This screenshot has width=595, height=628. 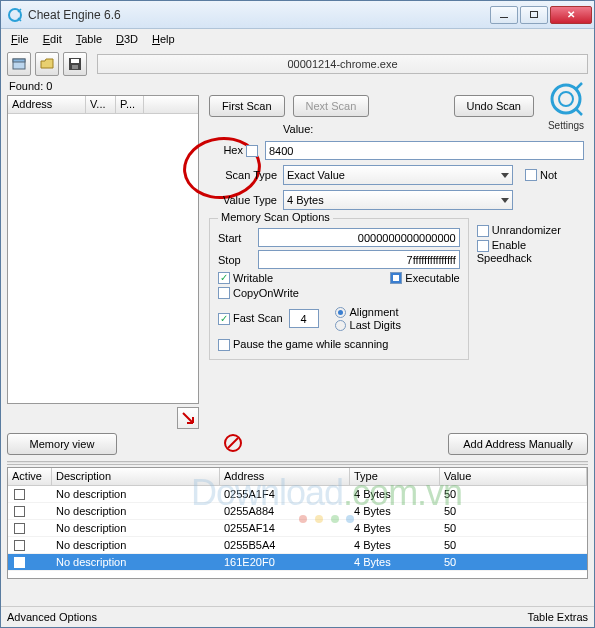 I want to click on settings-button: Settings, so click(x=566, y=105).